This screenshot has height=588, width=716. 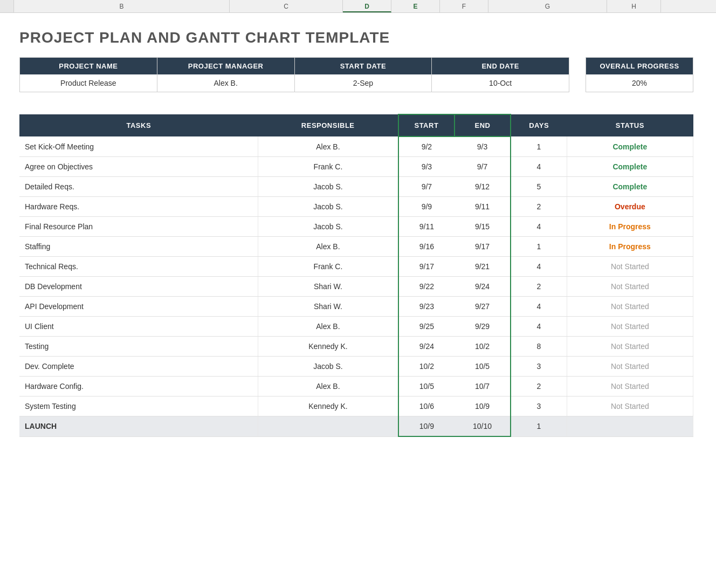 I want to click on task-start: 9/3, so click(x=426, y=167).